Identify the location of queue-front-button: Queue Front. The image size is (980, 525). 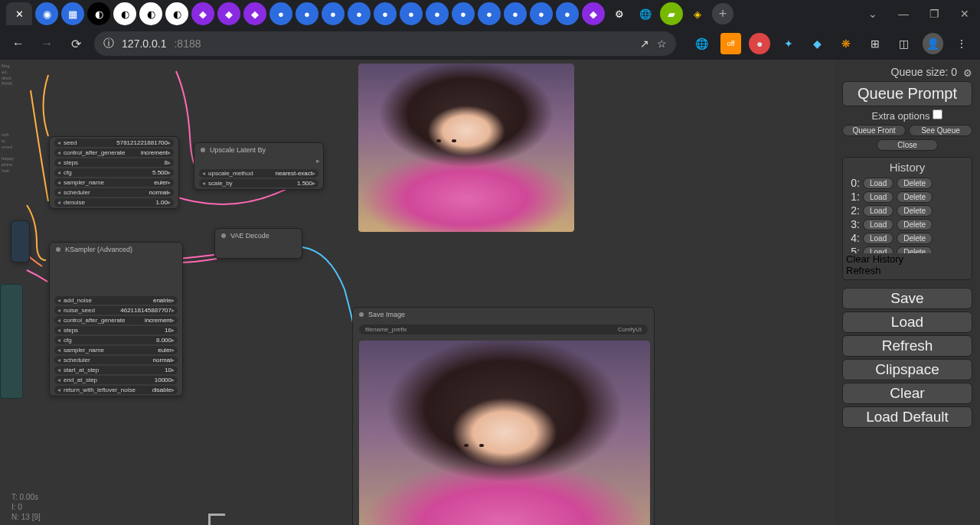
(874, 130).